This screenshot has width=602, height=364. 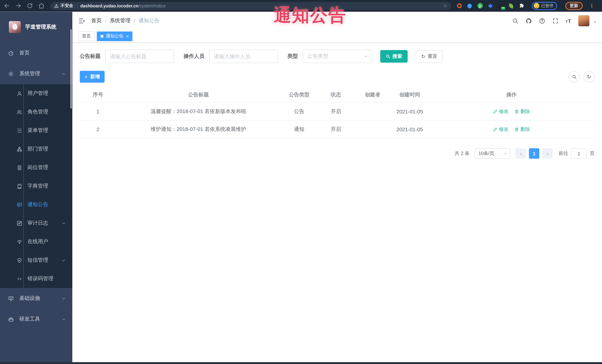 I want to click on bookmark-star-icon: ☆, so click(x=445, y=6).